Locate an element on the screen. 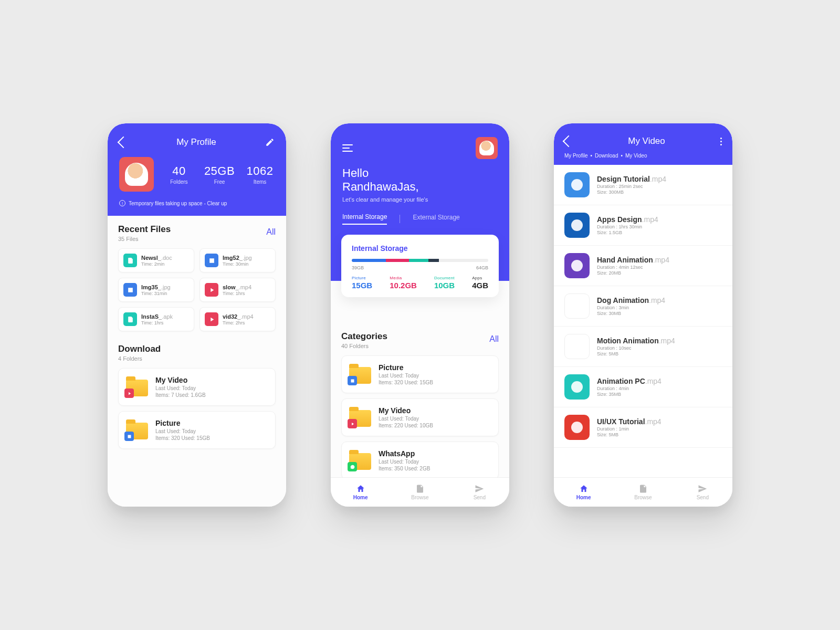  categories-sub: 40 Folders is located at coordinates (364, 346).